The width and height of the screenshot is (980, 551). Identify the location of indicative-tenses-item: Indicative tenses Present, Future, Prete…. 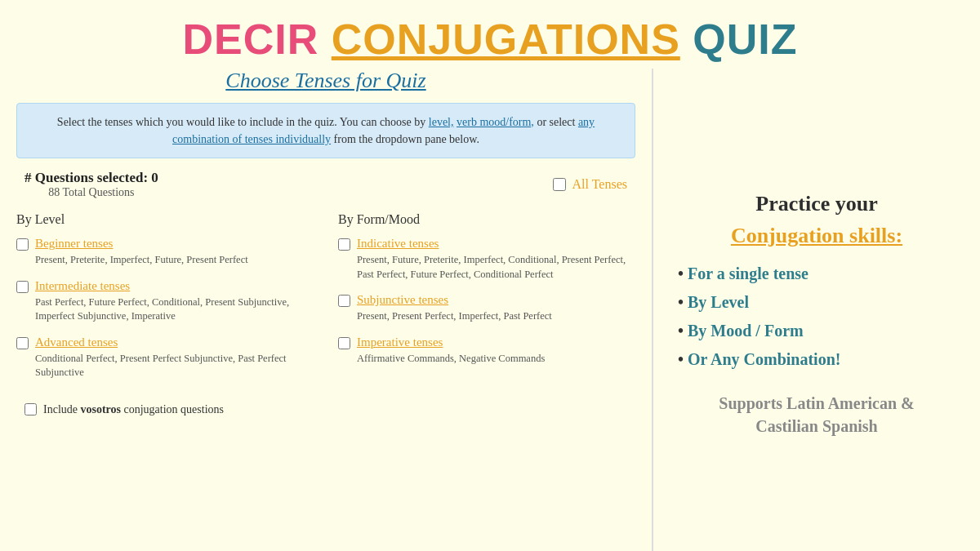
(487, 260).